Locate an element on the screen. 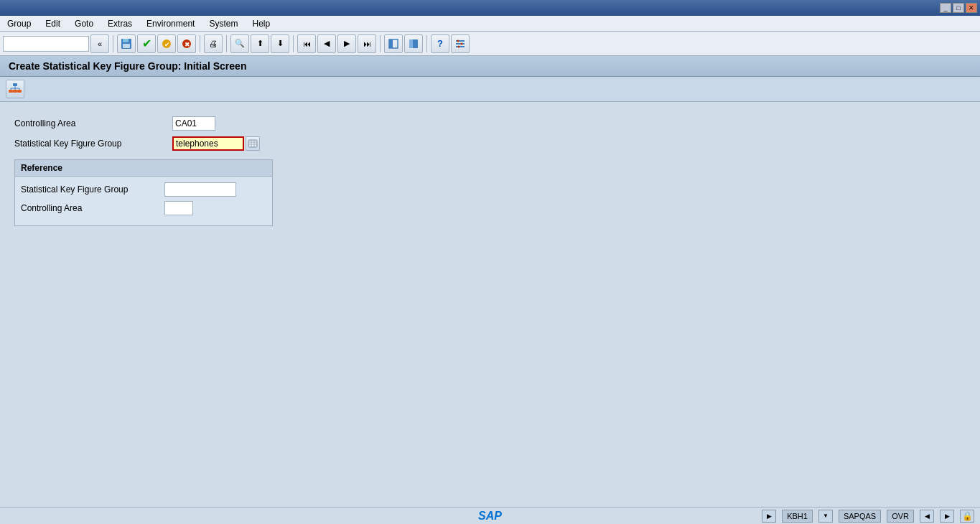 Image resolution: width=980 pixels, height=524 pixels. config-button is located at coordinates (460, 44).